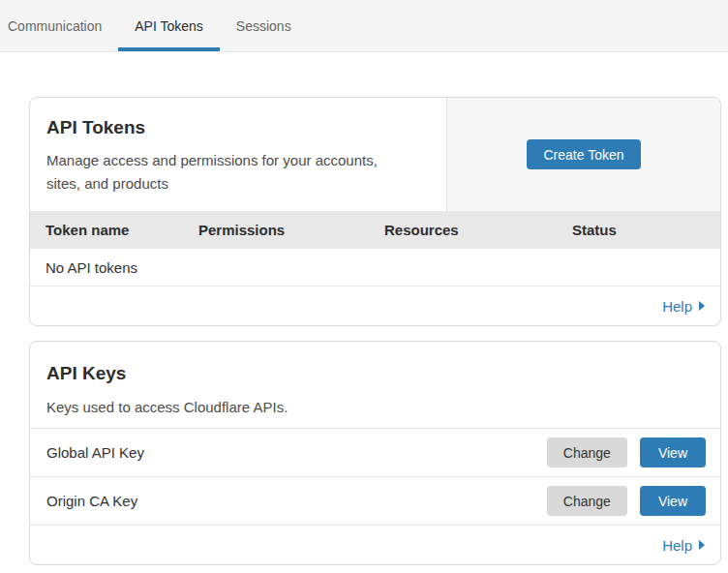 This screenshot has height=573, width=728. Describe the element at coordinates (583, 155) in the screenshot. I see `api-tokens-action-panel: Create Token` at that location.